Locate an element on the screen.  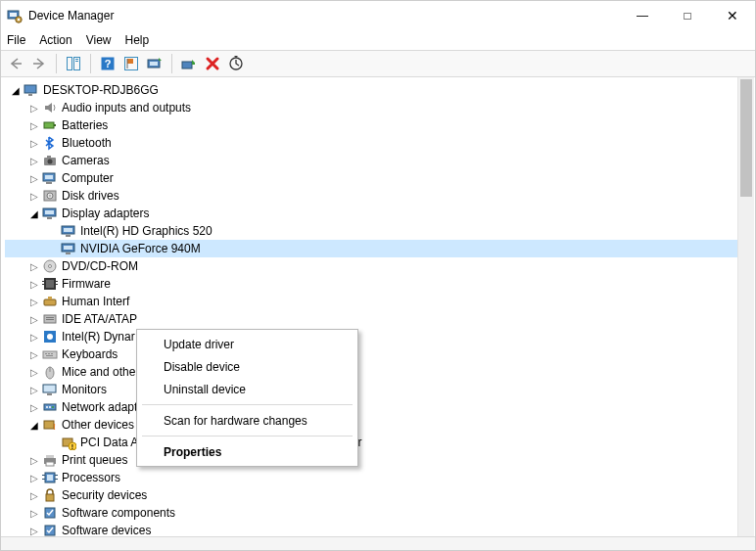
uninstall-device-button is located at coordinates (213, 64).